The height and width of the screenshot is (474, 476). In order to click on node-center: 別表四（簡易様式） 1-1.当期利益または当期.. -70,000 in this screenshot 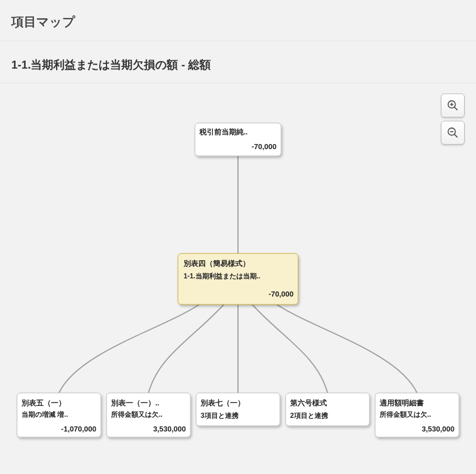, I will do `click(238, 279)`.